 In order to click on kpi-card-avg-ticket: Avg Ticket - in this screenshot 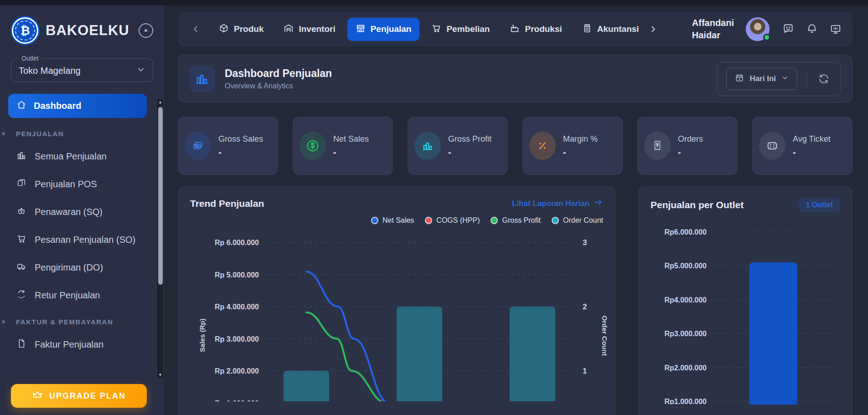, I will do `click(802, 146)`.